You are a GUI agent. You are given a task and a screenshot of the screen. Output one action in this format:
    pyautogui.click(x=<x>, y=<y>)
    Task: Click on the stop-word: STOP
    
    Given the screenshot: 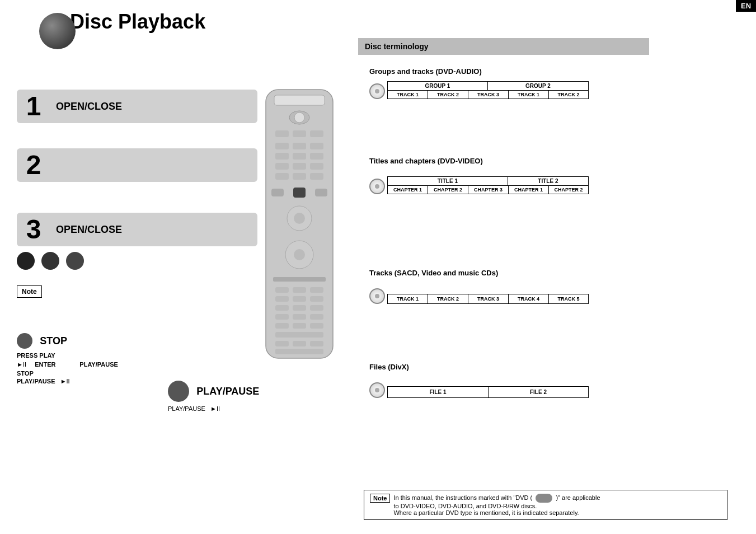 What is the action you would take?
    pyautogui.click(x=25, y=373)
    